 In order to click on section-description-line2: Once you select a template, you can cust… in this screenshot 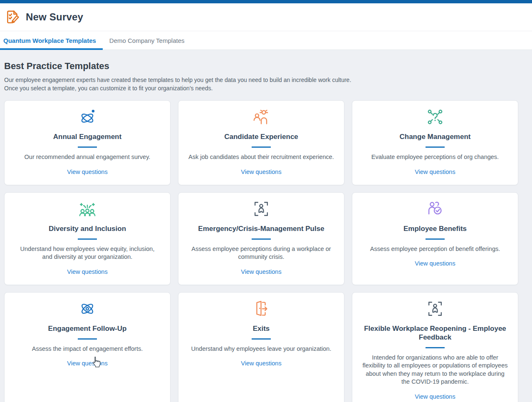, I will do `click(261, 88)`.